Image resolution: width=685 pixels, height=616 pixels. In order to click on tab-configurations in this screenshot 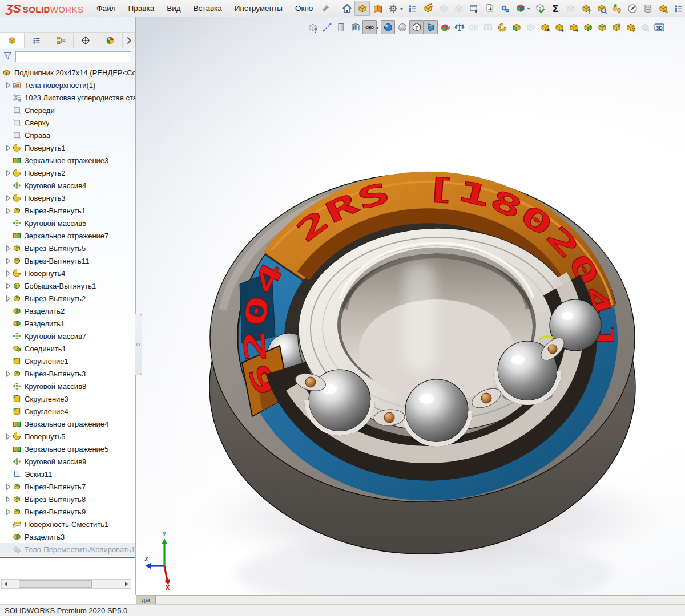, I will do `click(62, 40)`.